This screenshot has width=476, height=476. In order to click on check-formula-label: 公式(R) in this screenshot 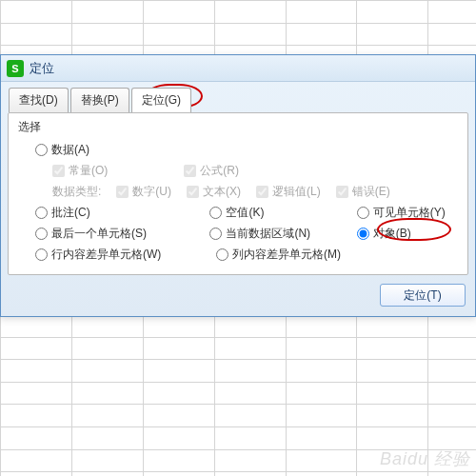, I will do `click(219, 171)`.